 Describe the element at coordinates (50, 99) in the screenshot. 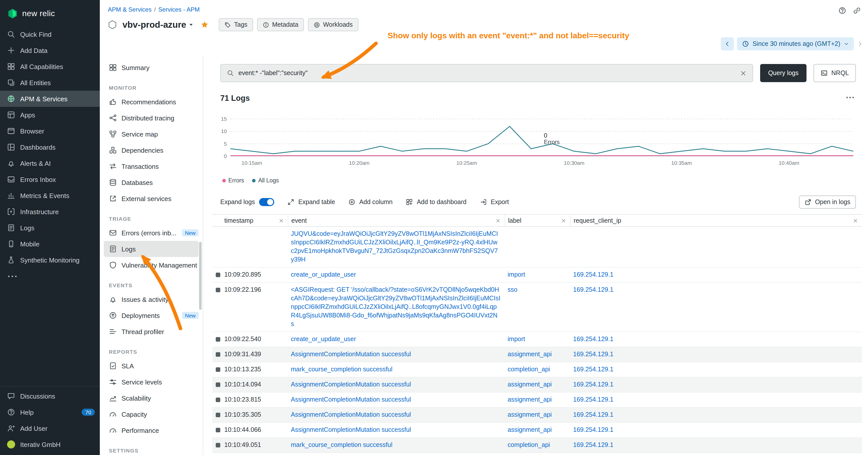

I see `nav-item-apm-services: APM & Services` at that location.